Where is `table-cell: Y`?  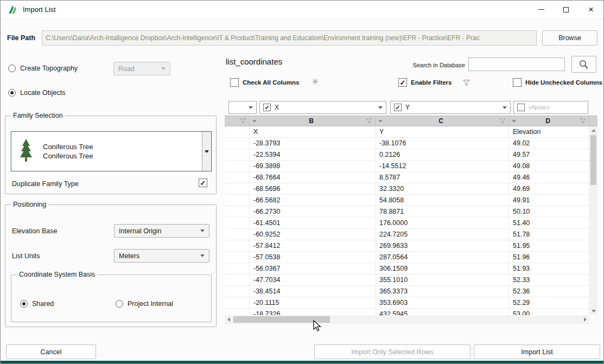 table-cell: Y is located at coordinates (442, 132).